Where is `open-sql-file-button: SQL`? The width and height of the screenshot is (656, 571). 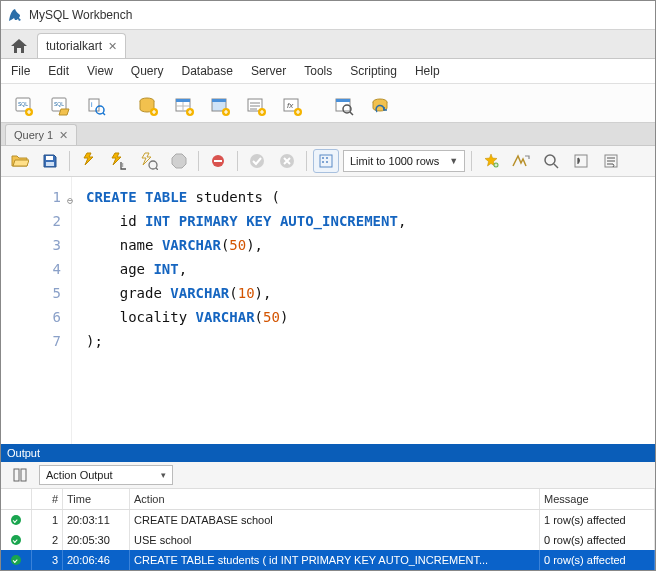 open-sql-file-button: SQL is located at coordinates (60, 103).